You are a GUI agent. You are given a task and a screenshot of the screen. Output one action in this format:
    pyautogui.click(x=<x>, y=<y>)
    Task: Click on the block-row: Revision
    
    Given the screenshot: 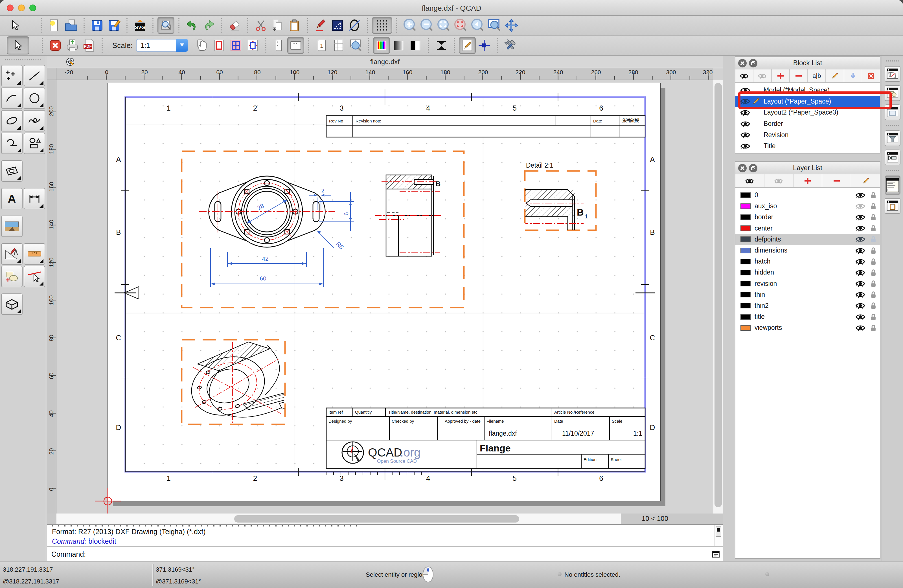 What is the action you would take?
    pyautogui.click(x=807, y=135)
    